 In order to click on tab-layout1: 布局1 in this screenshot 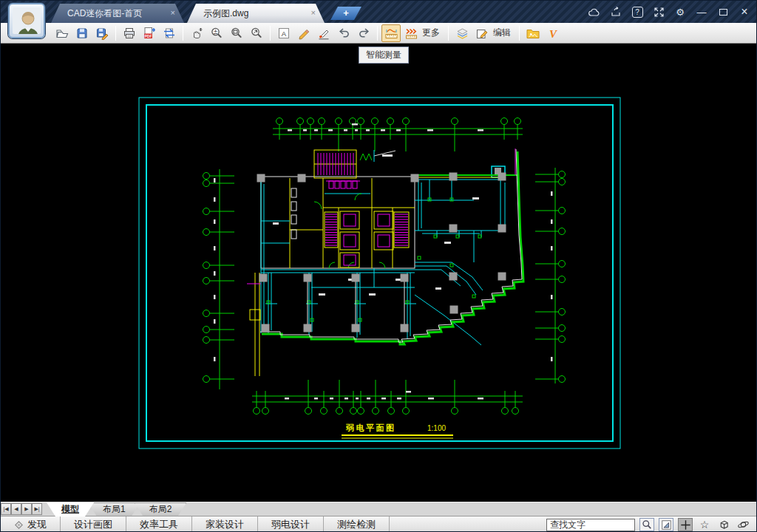, I will do `click(114, 510)`.